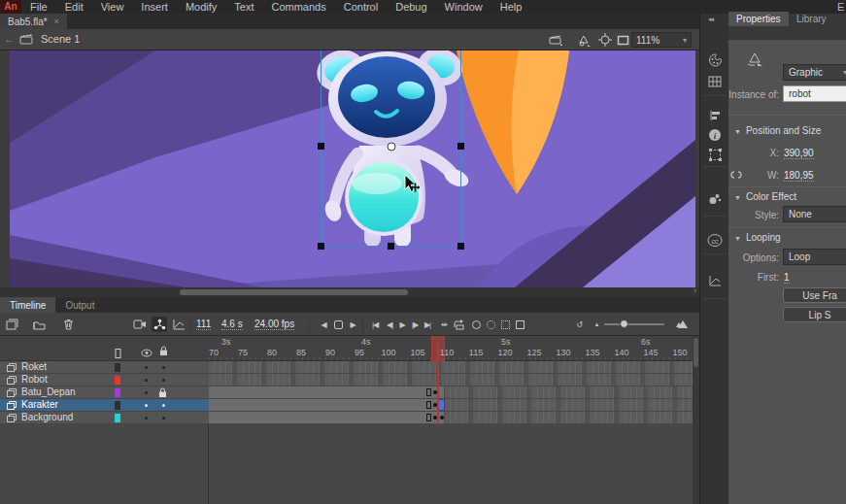  What do you see at coordinates (812, 19) in the screenshot?
I see `tab-library: Library` at bounding box center [812, 19].